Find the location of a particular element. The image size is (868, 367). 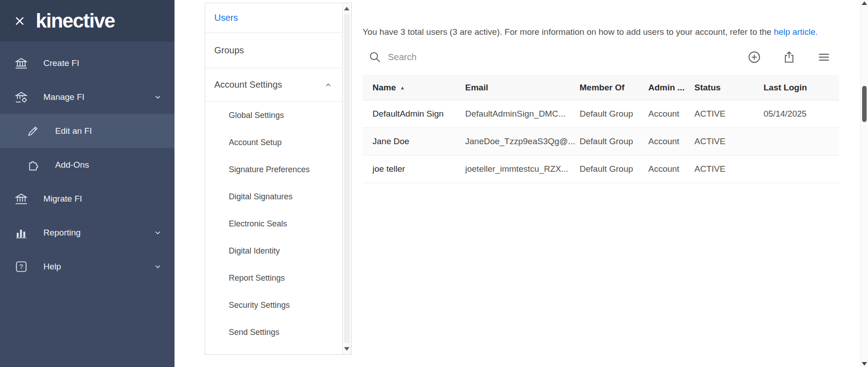

column-header-name: Name▲ is located at coordinates (414, 88).